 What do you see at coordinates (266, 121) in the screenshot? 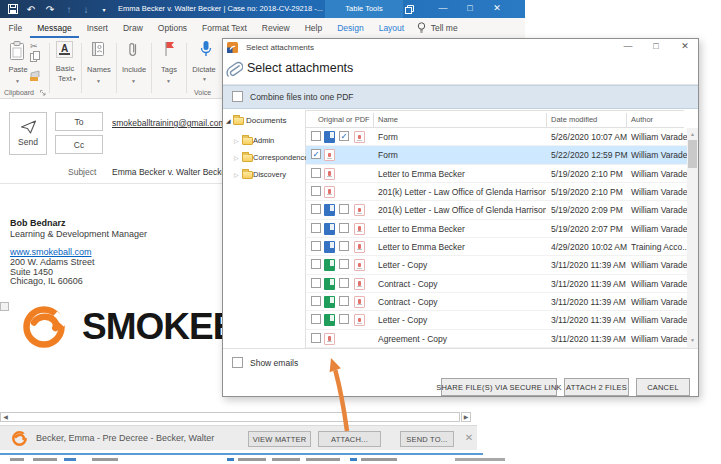
I see `tree-item-documents: Documents` at bounding box center [266, 121].